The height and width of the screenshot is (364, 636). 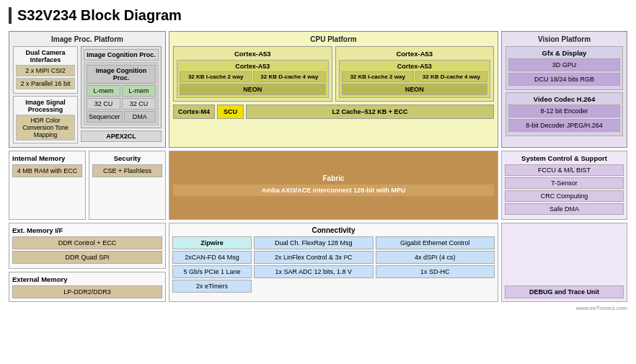 What do you see at coordinates (333, 262) in the screenshot?
I see `connectivity-block: Connectivity Zipwire 2xCAN-FD 64 Msg 5 G…` at bounding box center [333, 262].